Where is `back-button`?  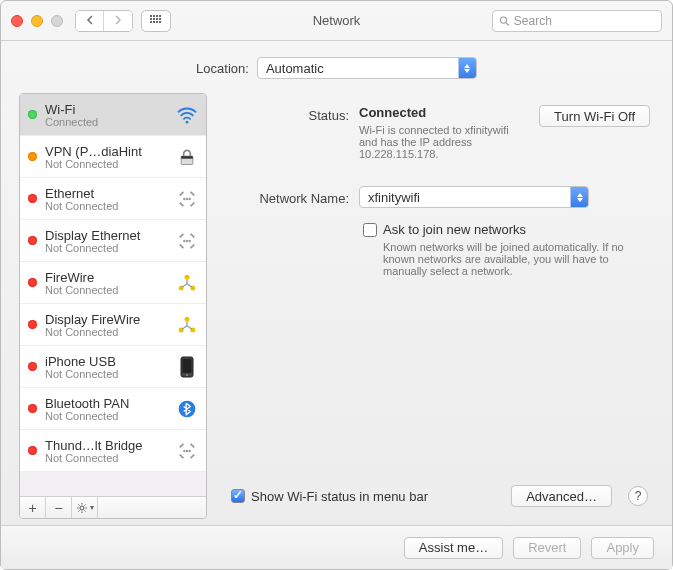
back-button is located at coordinates (90, 21).